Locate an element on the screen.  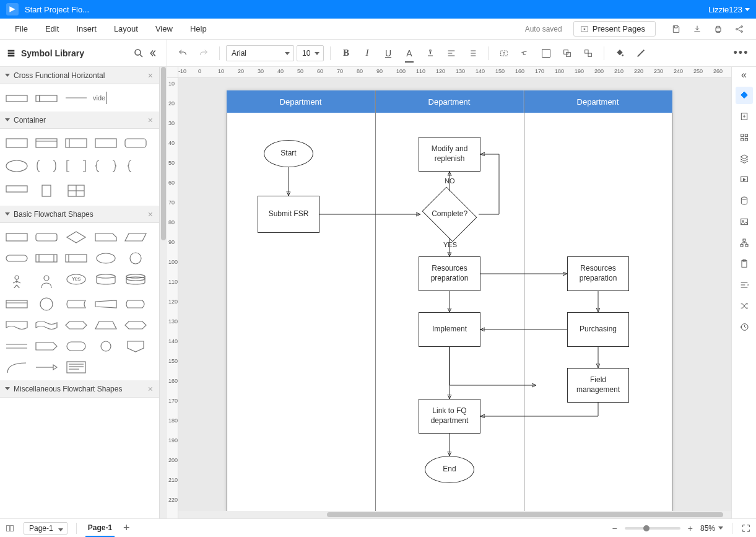
panel-align is located at coordinates (744, 285).